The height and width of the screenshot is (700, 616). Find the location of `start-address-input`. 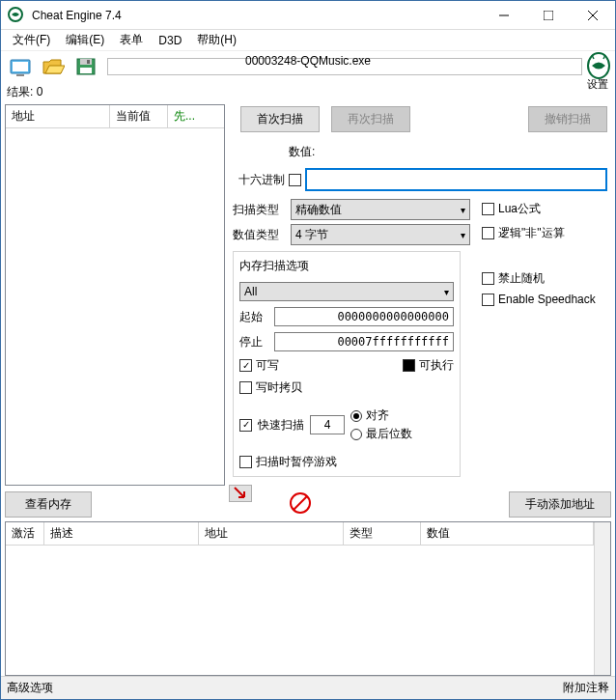

start-address-input is located at coordinates (364, 317).